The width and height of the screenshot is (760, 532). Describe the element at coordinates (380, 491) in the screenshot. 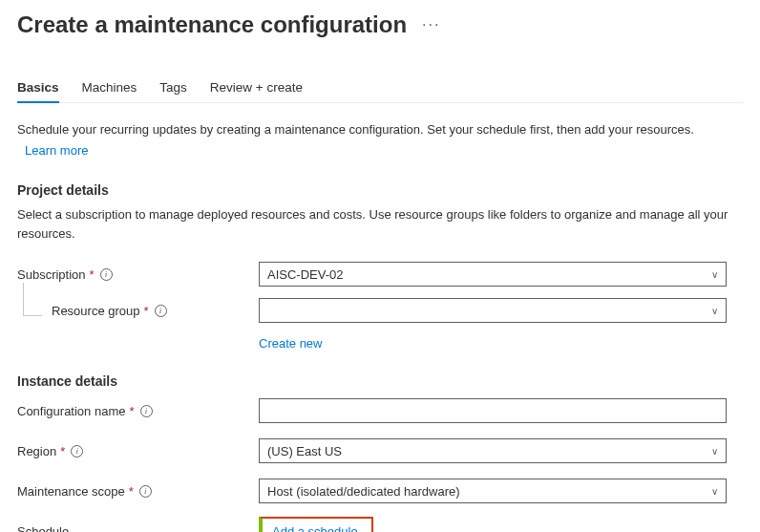

I see `maintenance-scope-row: Maintenance scope * i Host (isolated/ded…` at that location.